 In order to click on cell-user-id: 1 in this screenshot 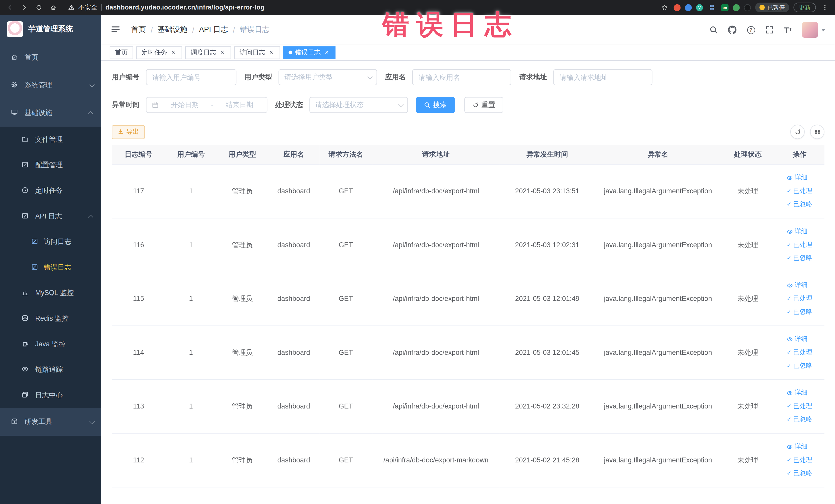, I will do `click(191, 460)`.